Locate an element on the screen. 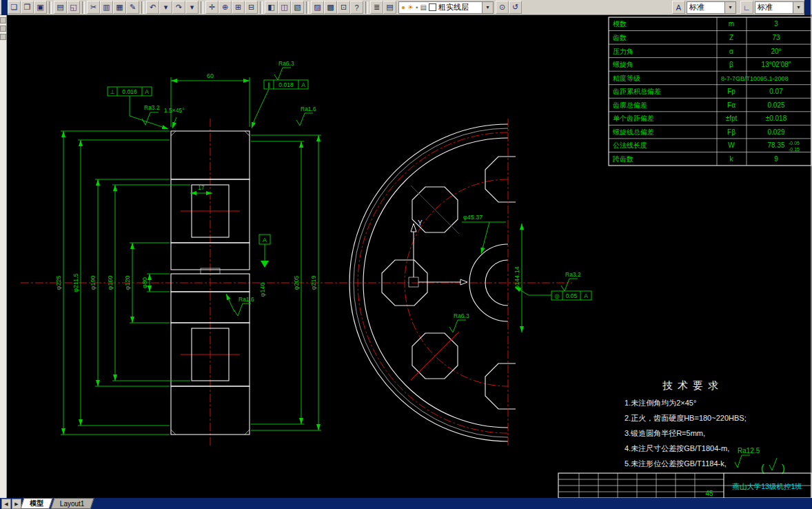 This screenshot has height=509, width=812. text-style-value: 标准 is located at coordinates (706, 7).